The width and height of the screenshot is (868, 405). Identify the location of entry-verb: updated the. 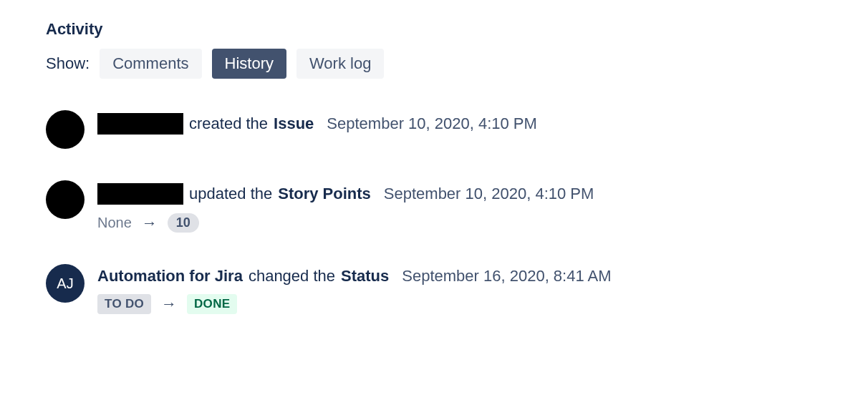
(231, 194).